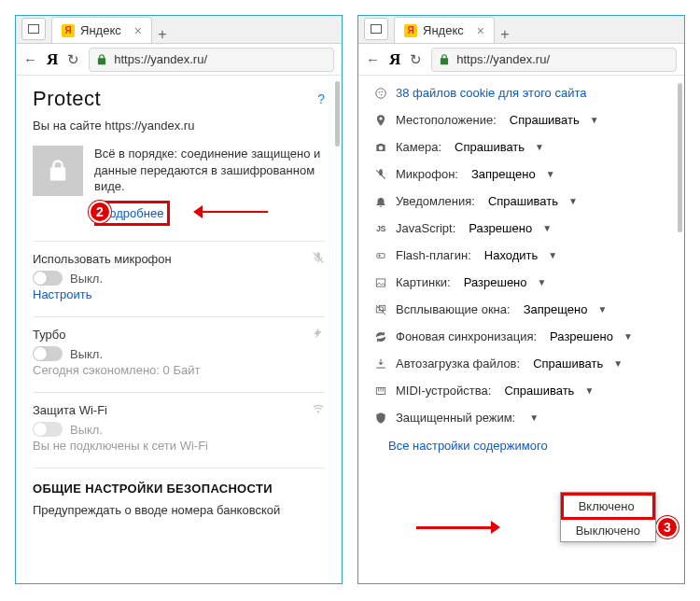 The width and height of the screenshot is (700, 601). Describe the element at coordinates (179, 370) in the screenshot. I see `turbo-saved: Сегодня сэкономлено: 0 Байт` at that location.